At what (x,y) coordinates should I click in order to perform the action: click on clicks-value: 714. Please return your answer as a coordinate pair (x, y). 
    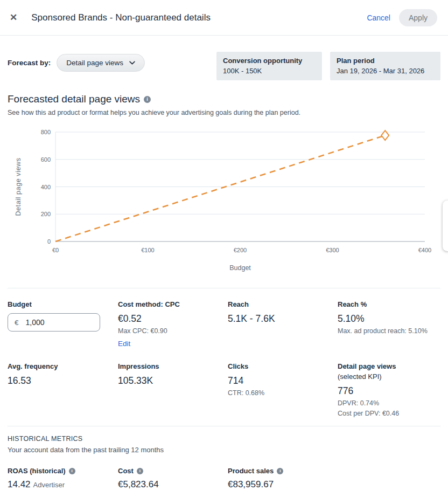
    Looking at the image, I should click on (283, 381).